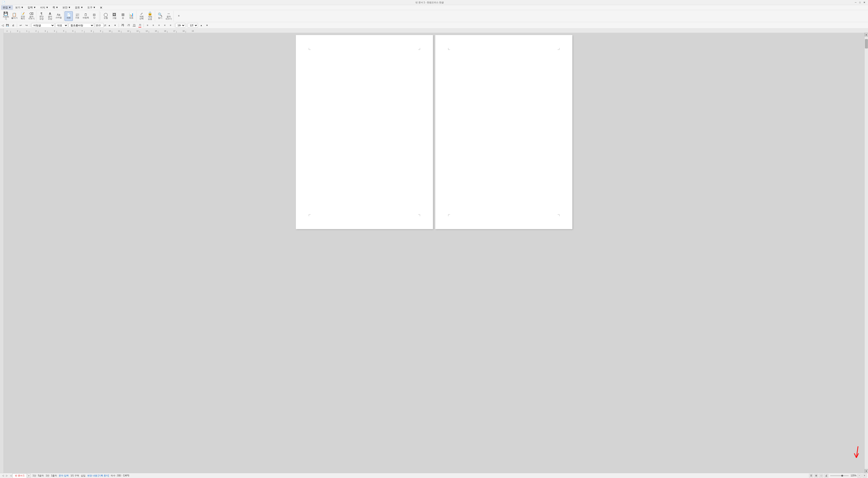  I want to click on format-save-btn: 💾, so click(7, 25).